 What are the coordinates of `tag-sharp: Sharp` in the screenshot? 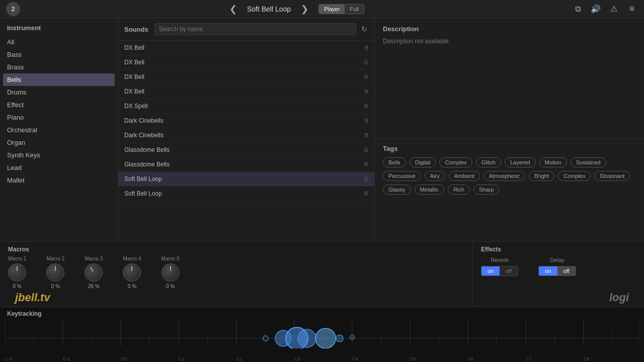 It's located at (486, 190).